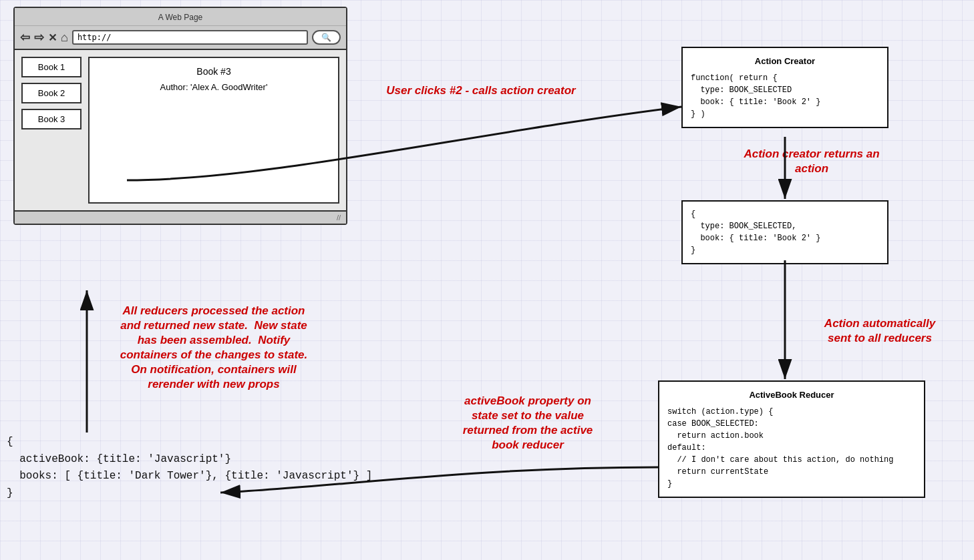  What do you see at coordinates (528, 423) in the screenshot?
I see `active-book-property-label: activeBook property onstate set to the v…` at bounding box center [528, 423].